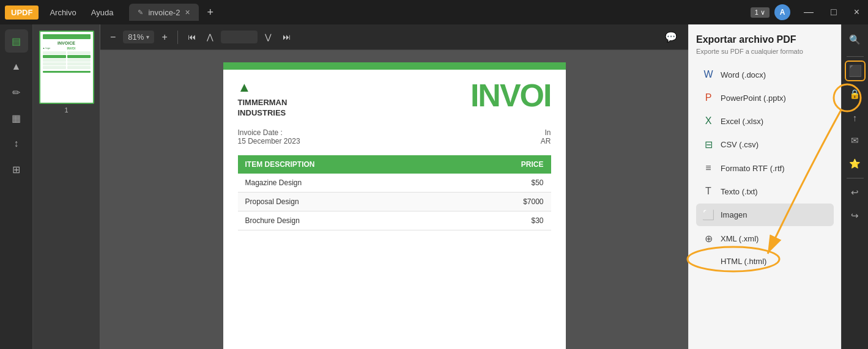  What do you see at coordinates (855, 216) in the screenshot?
I see `redo-icon: ↪` at bounding box center [855, 216].